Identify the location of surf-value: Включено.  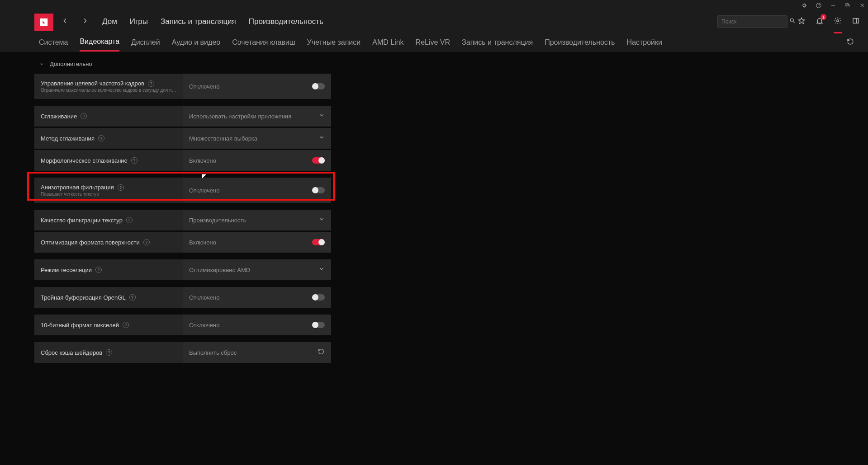
(203, 242).